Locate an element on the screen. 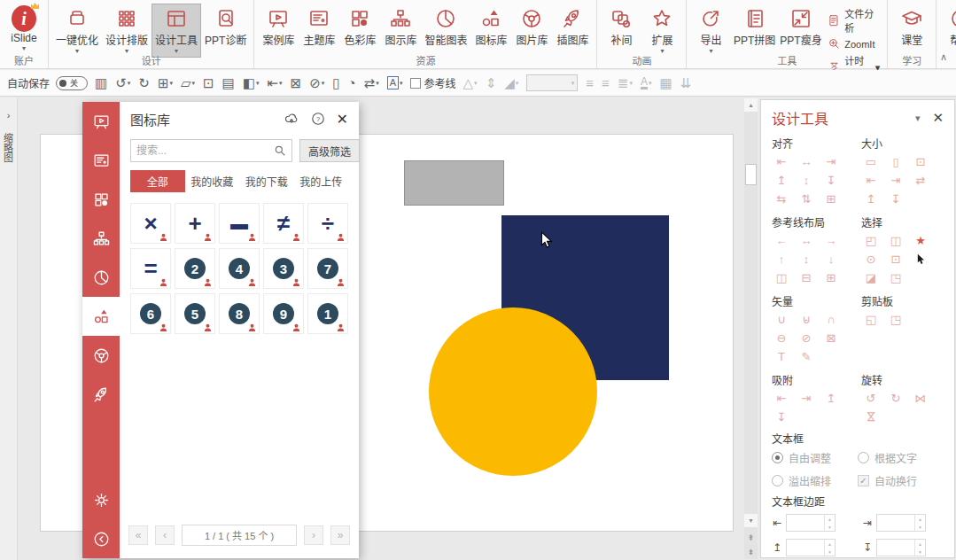  ribbon-item-智能图表: 智能图表 is located at coordinates (446, 27).